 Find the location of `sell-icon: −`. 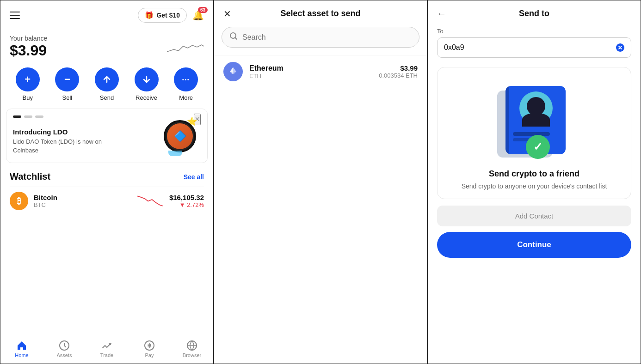

sell-icon: − is located at coordinates (67, 79).